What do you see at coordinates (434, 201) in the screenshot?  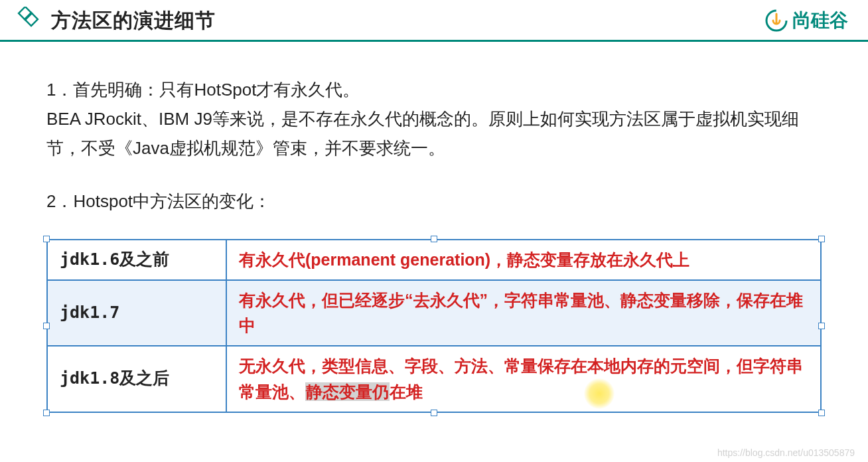 I see `paragraph-2: 2．Hotspot中方法区的变化：` at bounding box center [434, 201].